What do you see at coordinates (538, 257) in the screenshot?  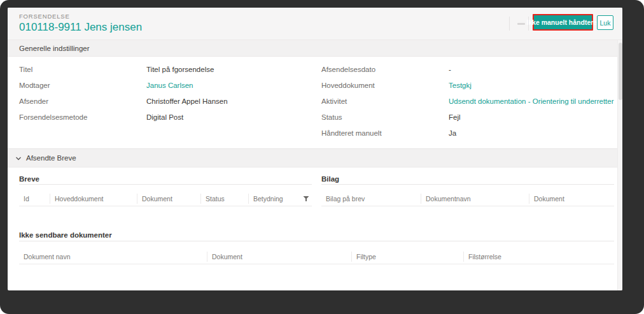 I see `column-header-filstoerrelse: Filstørrelse` at bounding box center [538, 257].